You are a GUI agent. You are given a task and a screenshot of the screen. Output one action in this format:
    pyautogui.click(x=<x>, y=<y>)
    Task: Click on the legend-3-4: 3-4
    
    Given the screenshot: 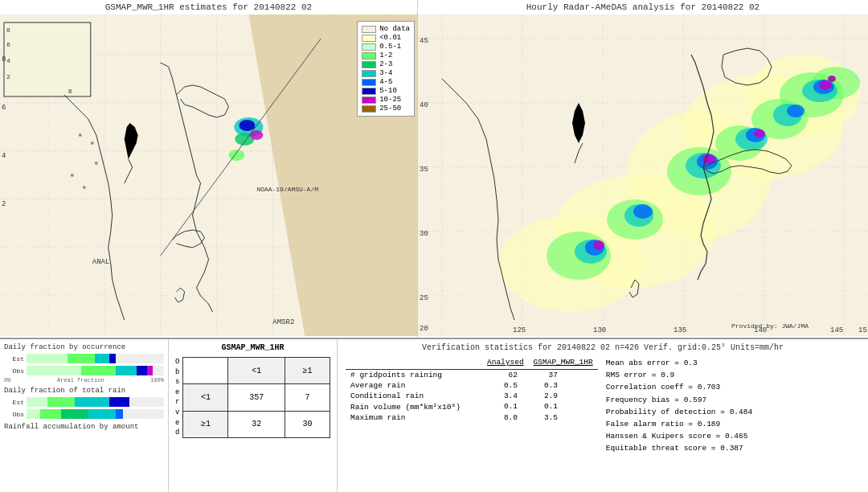 What is the action you would take?
    pyautogui.click(x=386, y=73)
    